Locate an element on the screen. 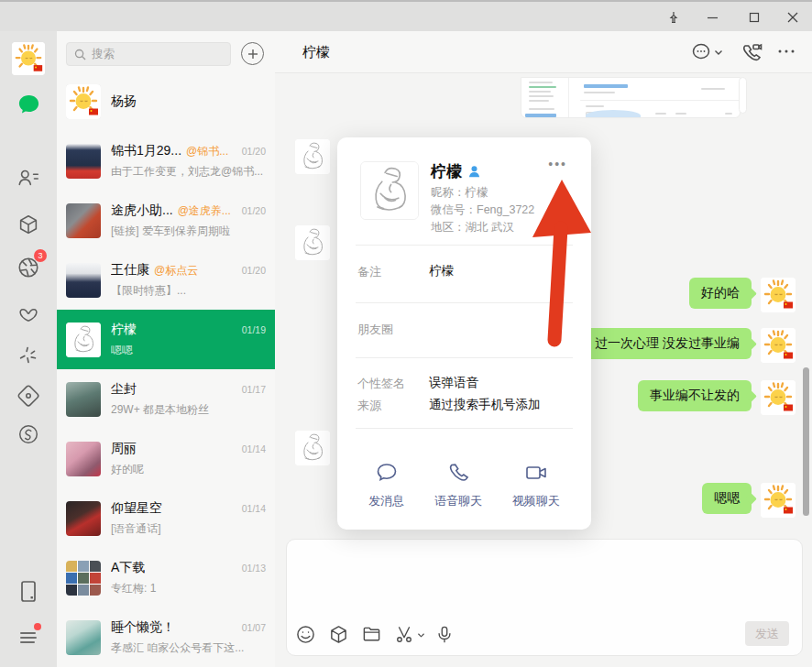 This screenshot has width=812, height=667. profile-more-icon: ••• is located at coordinates (557, 164).